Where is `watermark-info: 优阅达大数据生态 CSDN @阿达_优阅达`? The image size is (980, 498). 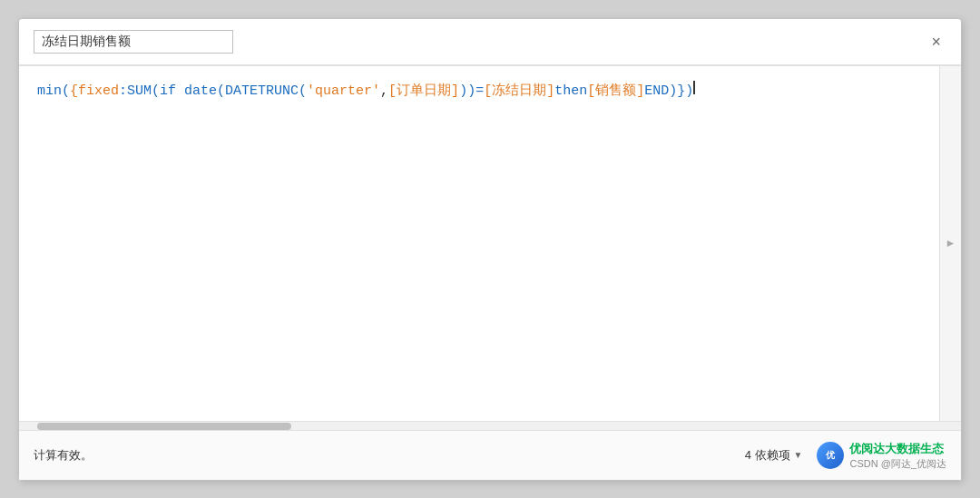 watermark-info: 优阅达大数据生态 CSDN @阿达_优阅达 is located at coordinates (898, 455).